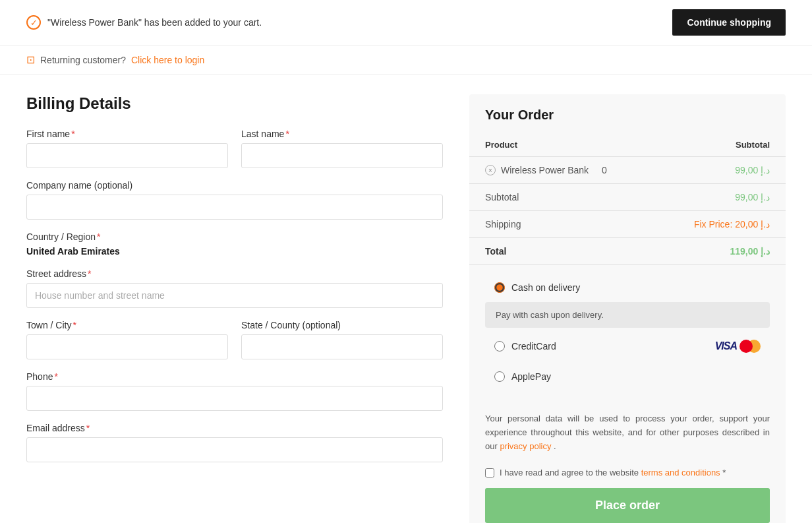 Image resolution: width=812 pixels, height=523 pixels. Describe the element at coordinates (235, 251) in the screenshot. I see `country-value: United Arab Emirates` at that location.